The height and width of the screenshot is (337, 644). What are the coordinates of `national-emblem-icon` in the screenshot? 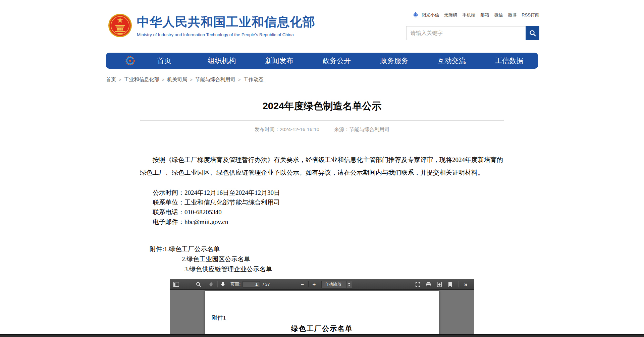 It's located at (120, 25).